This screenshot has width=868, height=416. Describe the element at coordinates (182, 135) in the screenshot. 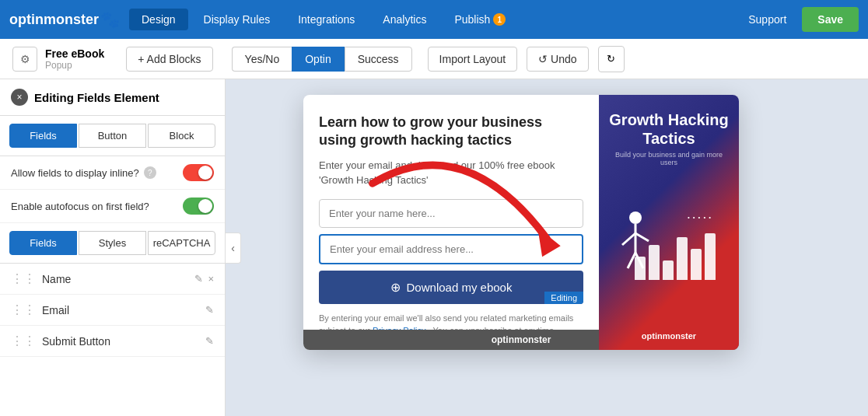

I see `tab-block: Block` at that location.